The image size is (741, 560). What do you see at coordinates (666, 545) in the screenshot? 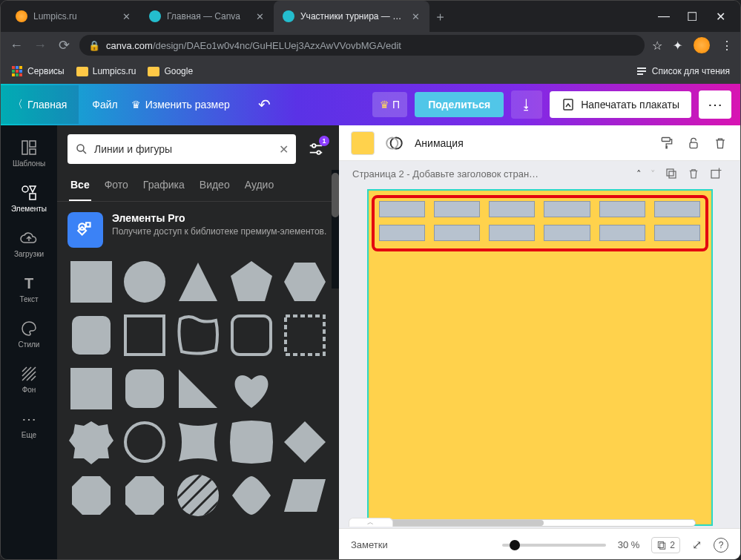
I see `page-count: 2` at bounding box center [666, 545].